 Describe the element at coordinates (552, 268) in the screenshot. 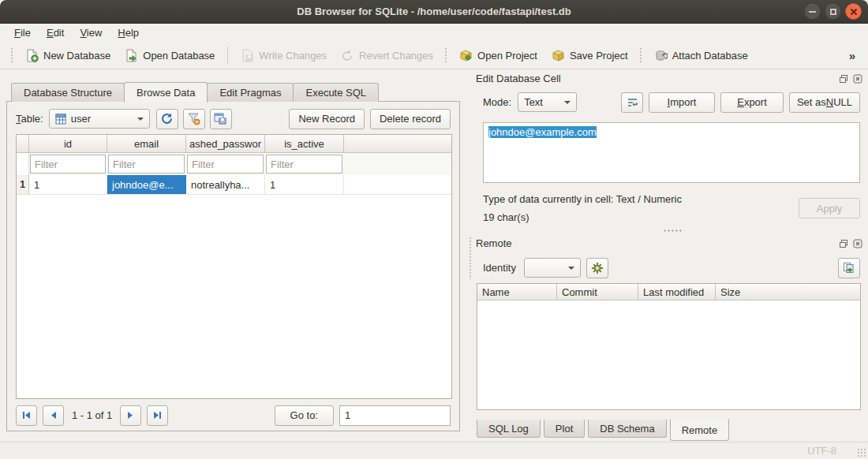

I see `identity-selector` at that location.